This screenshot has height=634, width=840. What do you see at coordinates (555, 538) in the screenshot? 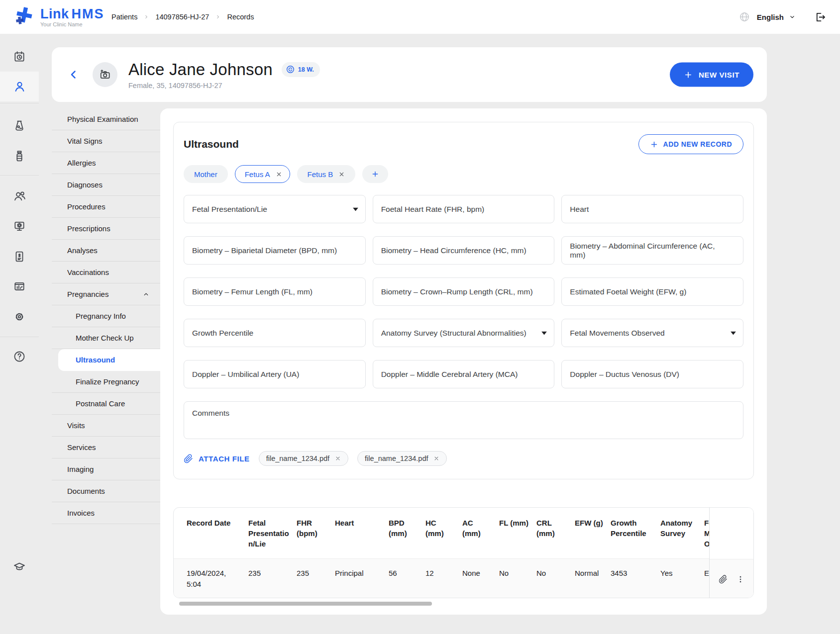
I see `column-header: CRL (mm)` at bounding box center [555, 538].